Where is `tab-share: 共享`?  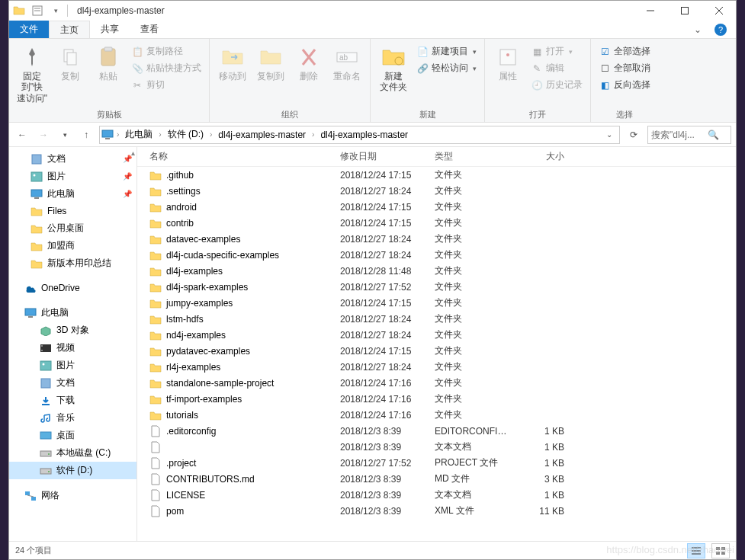 tab-share: 共享 is located at coordinates (110, 29).